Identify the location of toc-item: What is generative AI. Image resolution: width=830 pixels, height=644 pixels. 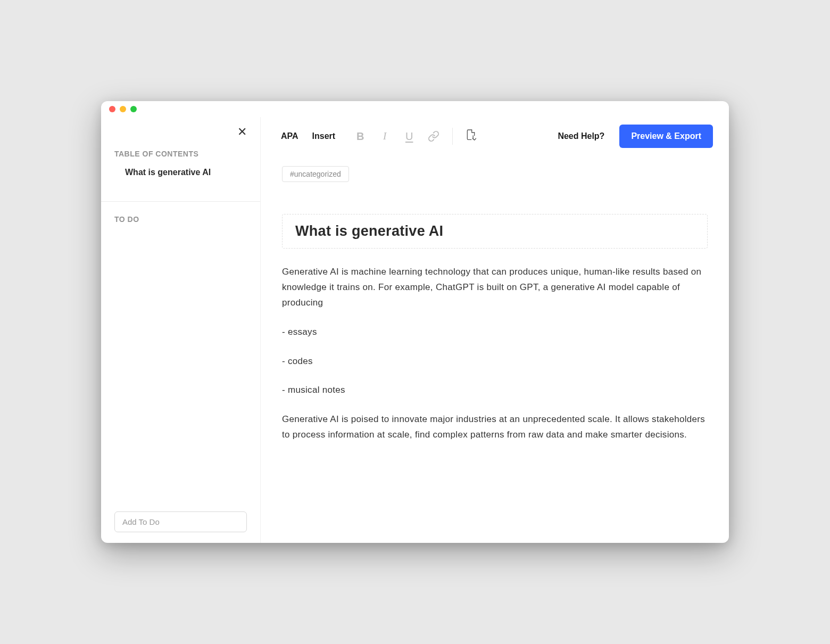
(181, 172).